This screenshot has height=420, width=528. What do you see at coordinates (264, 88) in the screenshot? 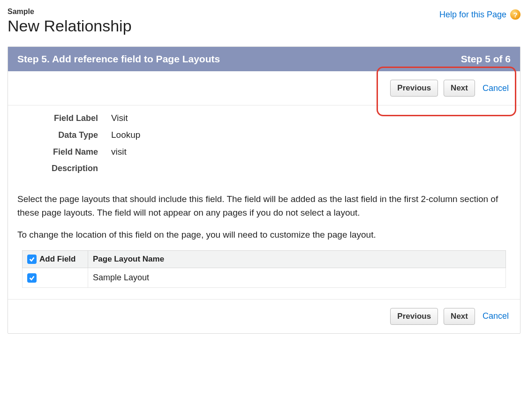
I see `button-row-top: Previous Next Cancel` at bounding box center [264, 88].